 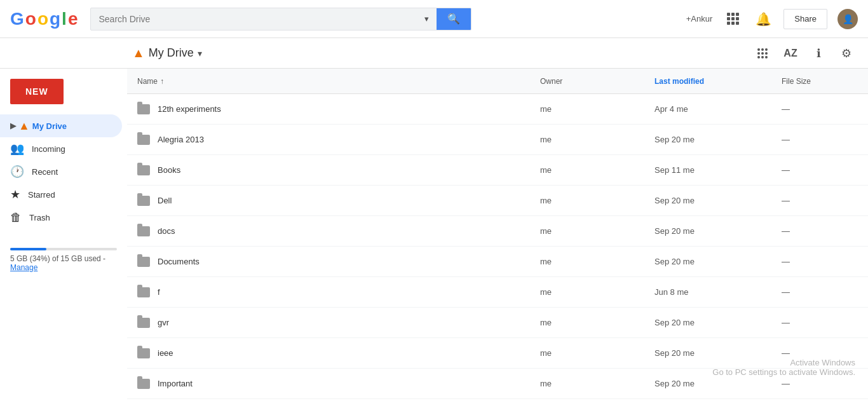 What do you see at coordinates (16, 217) in the screenshot?
I see `trash-icon: 🗑` at bounding box center [16, 217].